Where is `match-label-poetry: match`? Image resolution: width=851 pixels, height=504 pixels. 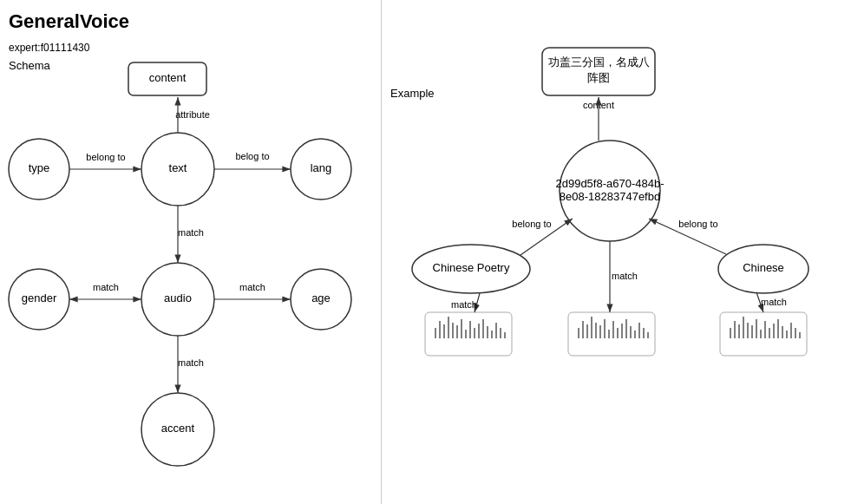
match-label-poetry: match is located at coordinates (464, 304).